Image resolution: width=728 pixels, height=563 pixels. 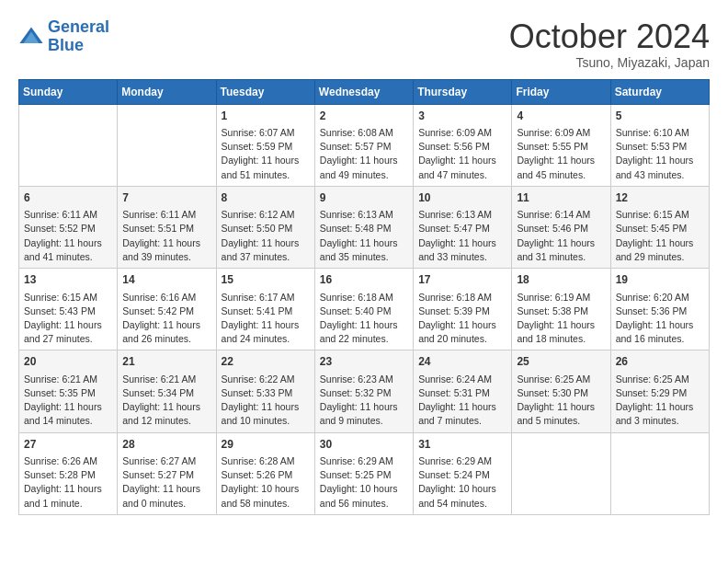 I want to click on day-number: 27, so click(x=68, y=445).